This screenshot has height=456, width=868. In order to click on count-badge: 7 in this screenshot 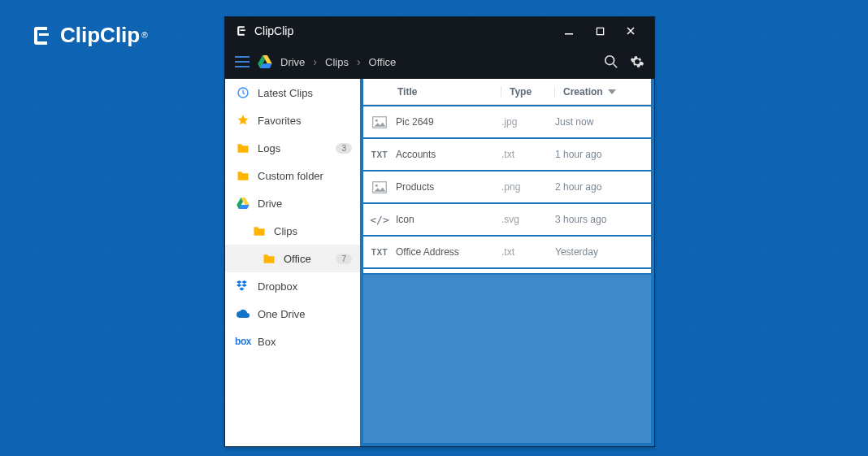, I will do `click(344, 258)`.